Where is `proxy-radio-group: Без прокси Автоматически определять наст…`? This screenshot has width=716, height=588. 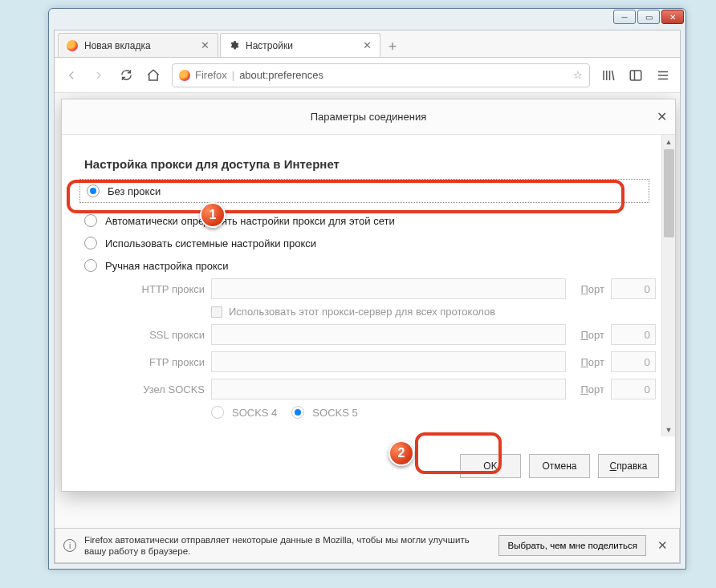 proxy-radio-group: Без прокси Автоматически определять наст… is located at coordinates (370, 225).